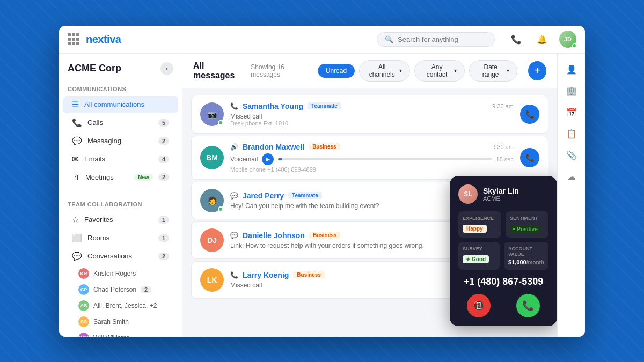  I want to click on call-button-samantha: 📞, so click(530, 114).